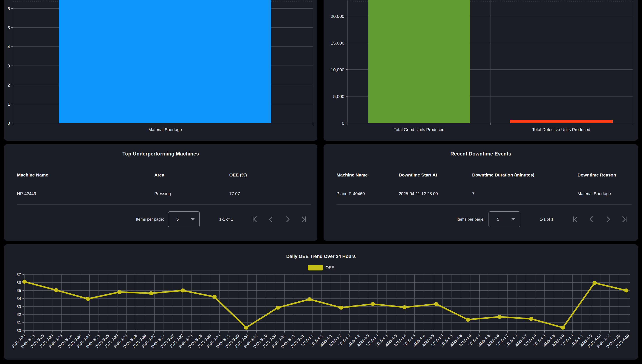  What do you see at coordinates (161, 154) in the screenshot?
I see `panel-title: Top Underperforming Machines` at bounding box center [161, 154].